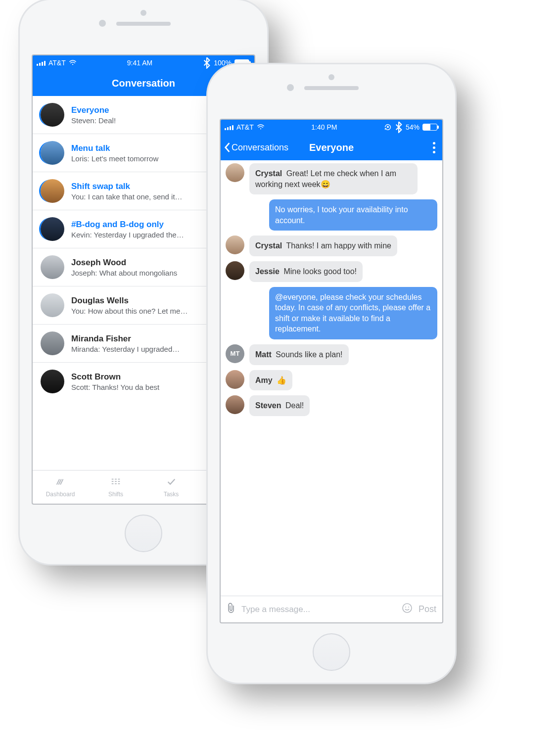  Describe the element at coordinates (430, 127) in the screenshot. I see `battery-icon` at that location.